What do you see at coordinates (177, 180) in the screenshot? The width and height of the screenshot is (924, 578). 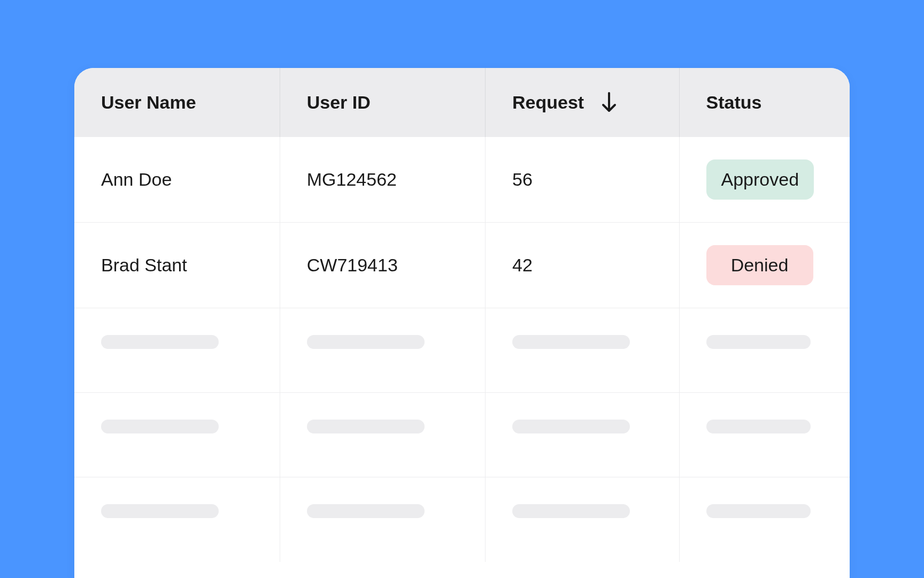 I see `cell-user-name: Ann Doe` at bounding box center [177, 180].